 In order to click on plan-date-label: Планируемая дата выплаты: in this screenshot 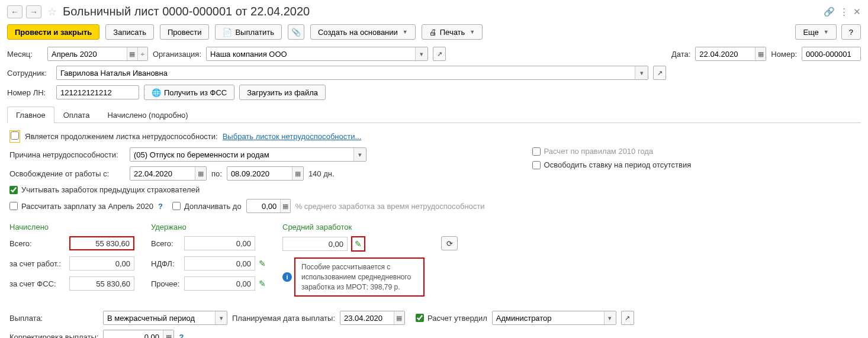, I will do `click(284, 318)`.